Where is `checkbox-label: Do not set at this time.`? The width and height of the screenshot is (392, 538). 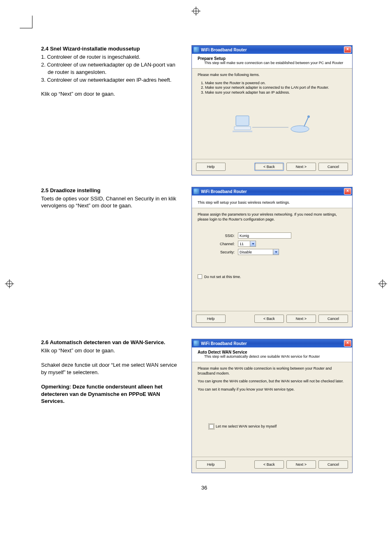 checkbox-label: Do not set at this time. is located at coordinates (223, 277).